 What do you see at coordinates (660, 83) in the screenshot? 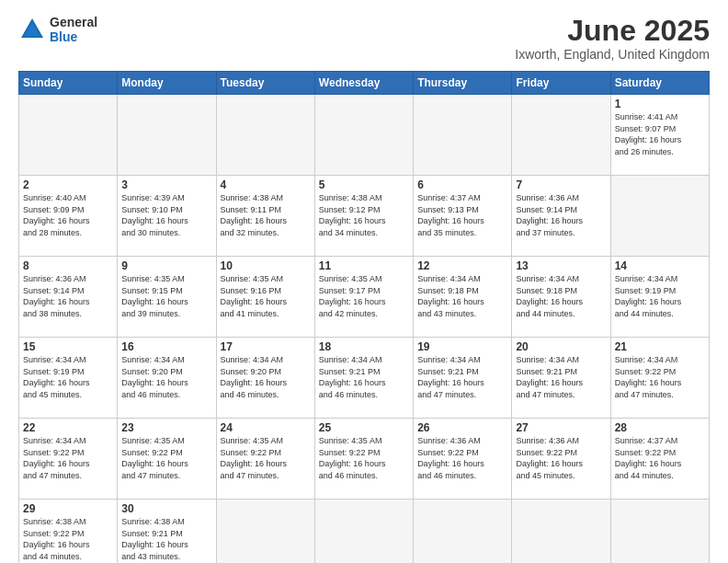
I see `col-saturday: Saturday` at bounding box center [660, 83].